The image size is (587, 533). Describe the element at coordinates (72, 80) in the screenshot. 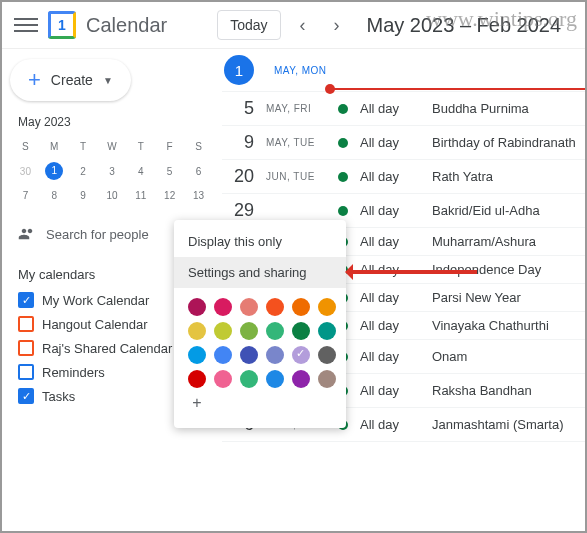

I see `create-label: Create` at that location.